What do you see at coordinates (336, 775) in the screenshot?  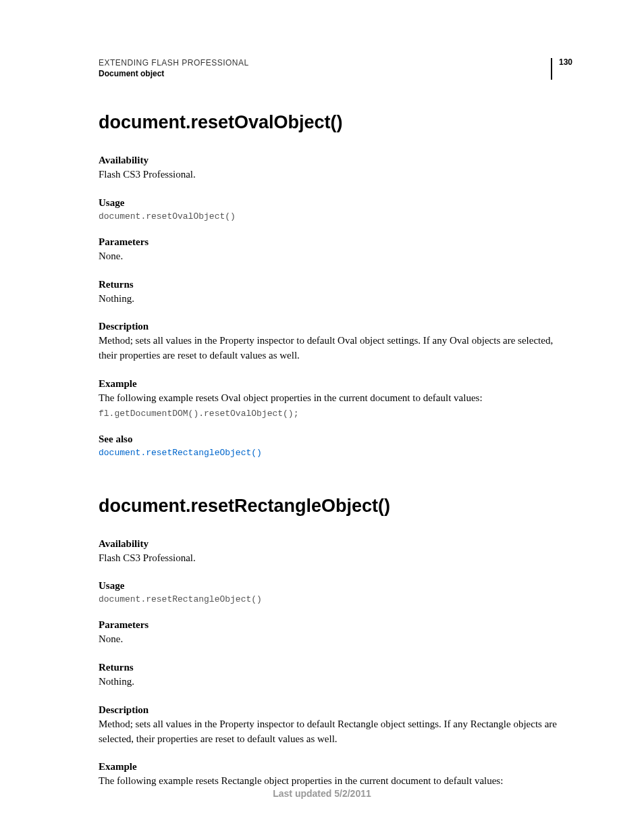 I see `example-section: Example The following example resets Rec…` at bounding box center [336, 775].